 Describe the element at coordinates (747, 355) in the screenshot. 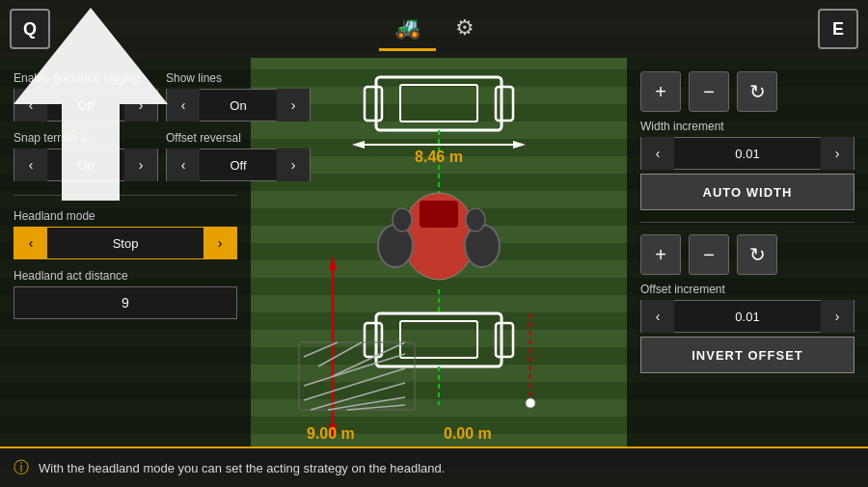

I see `invert-offset-button: INVERT OFFSET` at that location.